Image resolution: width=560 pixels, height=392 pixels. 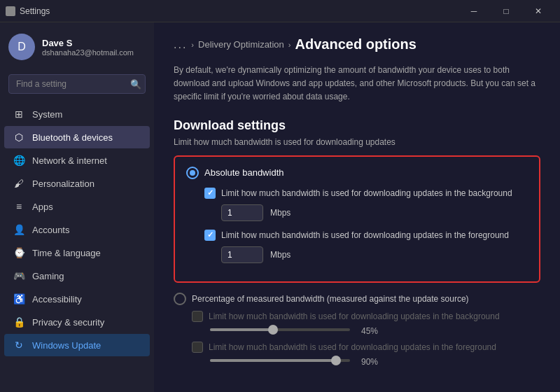 I want to click on bg-limit-checkbox, so click(x=210, y=193).